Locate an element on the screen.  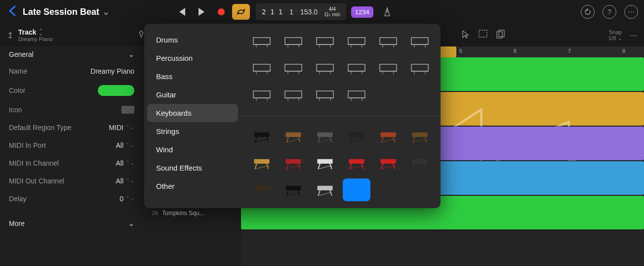
category-item-keyboards: Keyboards is located at coordinates (193, 113).